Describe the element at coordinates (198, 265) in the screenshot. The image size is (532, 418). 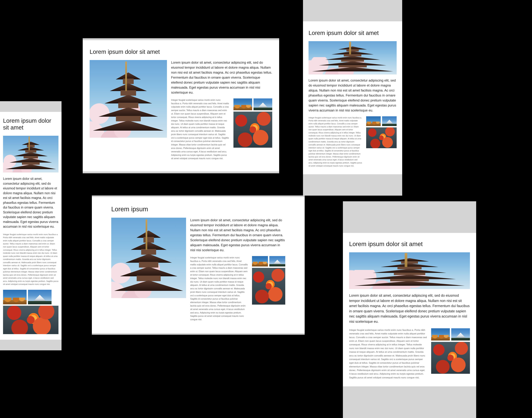
I see `article-card: Lorem ipsum Lorem ipsum dolor sit amet, …` at that location.